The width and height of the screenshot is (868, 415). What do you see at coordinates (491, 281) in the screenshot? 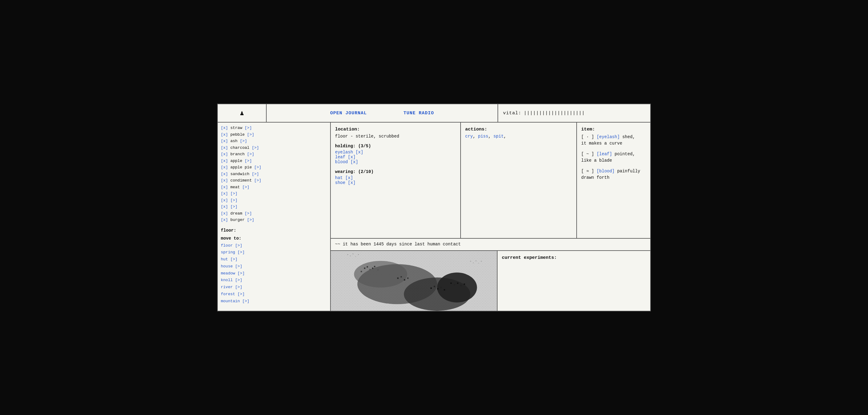
I see `center-bottom: current experiments:` at bounding box center [491, 281].